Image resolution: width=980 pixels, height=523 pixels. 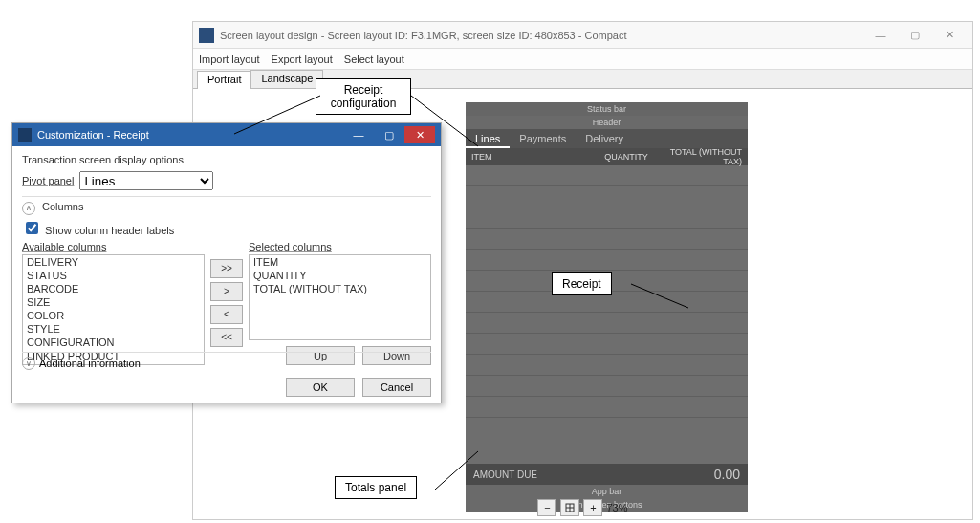 I want to click on pivot-label: Pivot panel, so click(x=48, y=181).